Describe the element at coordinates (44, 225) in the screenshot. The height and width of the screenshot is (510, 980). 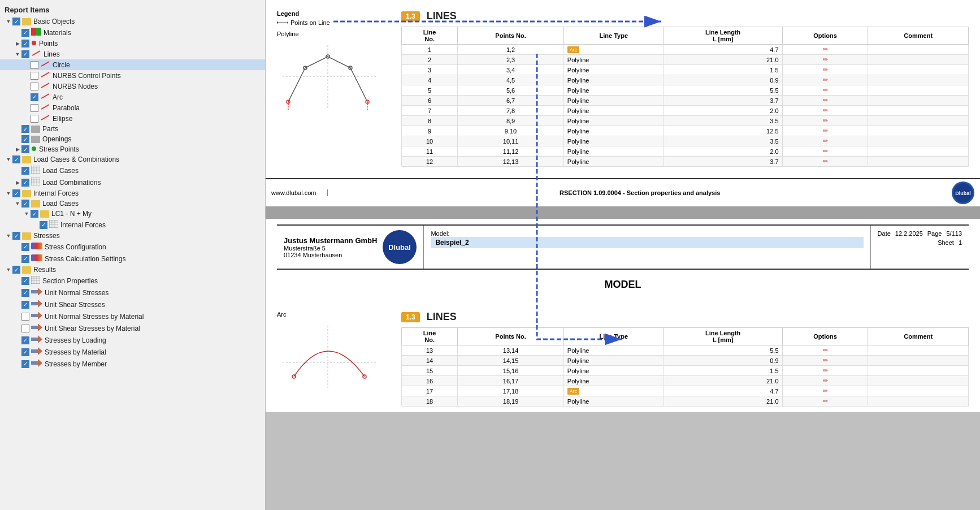
I see `checkbox-internal-forces-inner: ✓` at that location.